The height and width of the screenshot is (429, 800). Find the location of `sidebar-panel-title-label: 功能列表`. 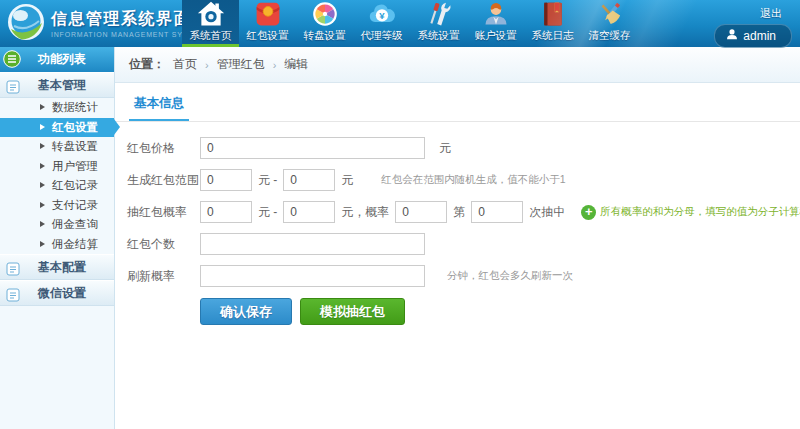

sidebar-panel-title-label: 功能列表 is located at coordinates (62, 59).